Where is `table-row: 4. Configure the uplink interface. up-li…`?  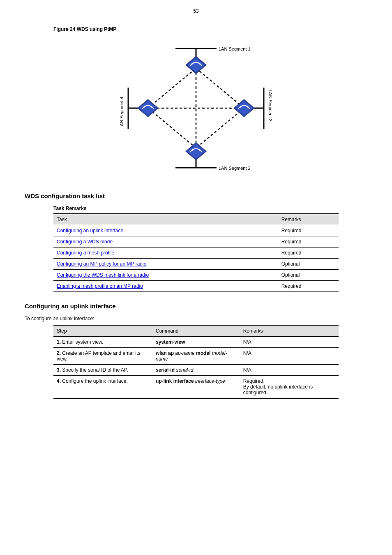 table-row: 4. Configure the uplink interface. up-li… is located at coordinates (196, 387).